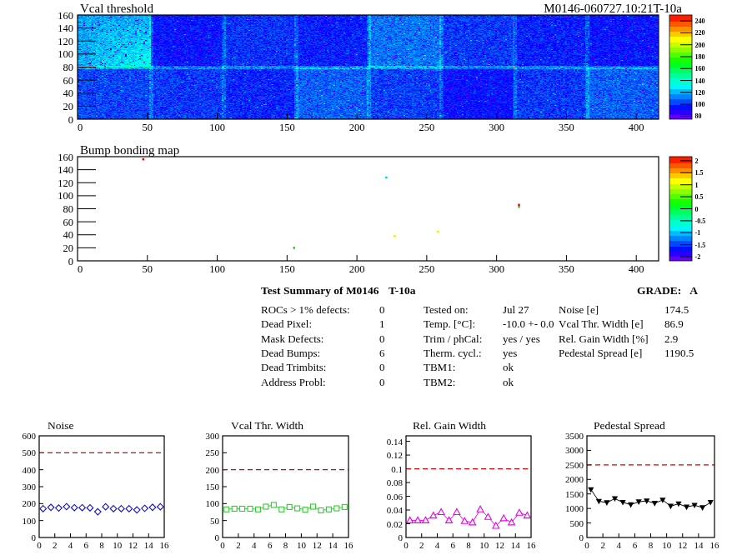  I want to click on svg-text: 10, so click(667, 545).